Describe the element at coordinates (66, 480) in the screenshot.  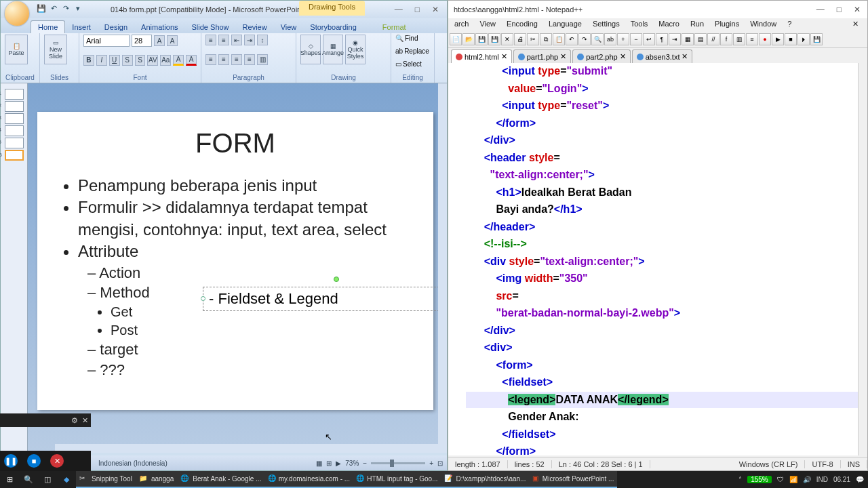
I see `pinned-vscode-icon: ◆` at that location.